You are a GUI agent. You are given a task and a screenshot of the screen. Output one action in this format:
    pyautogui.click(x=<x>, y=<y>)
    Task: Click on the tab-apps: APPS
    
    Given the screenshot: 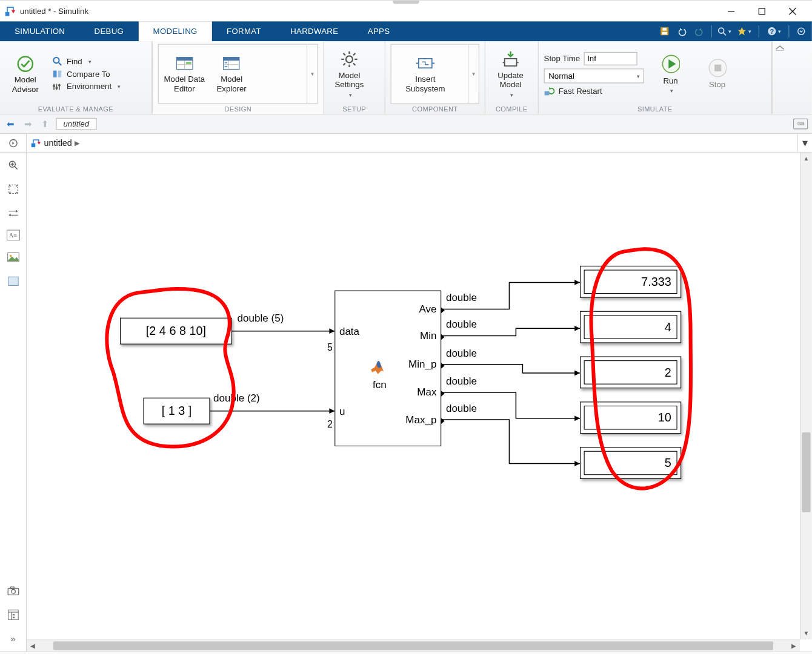 What is the action you would take?
    pyautogui.click(x=379, y=31)
    